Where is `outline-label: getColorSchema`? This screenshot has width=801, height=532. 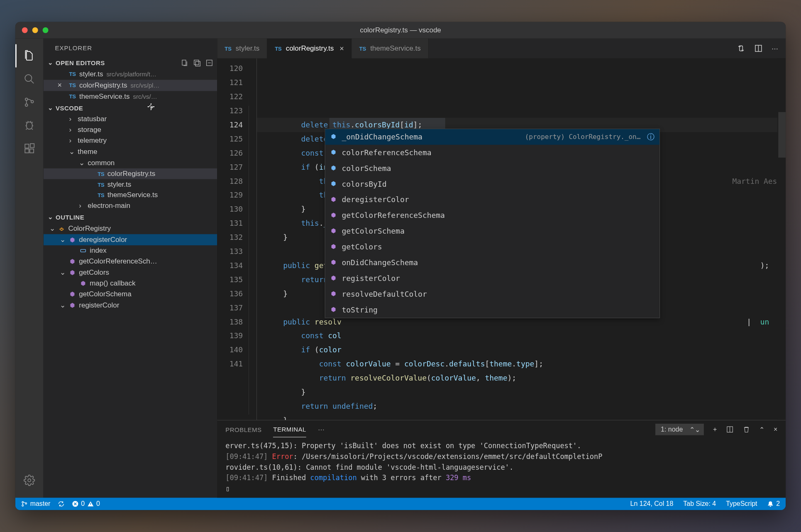 outline-label: getColorSchema is located at coordinates (105, 294).